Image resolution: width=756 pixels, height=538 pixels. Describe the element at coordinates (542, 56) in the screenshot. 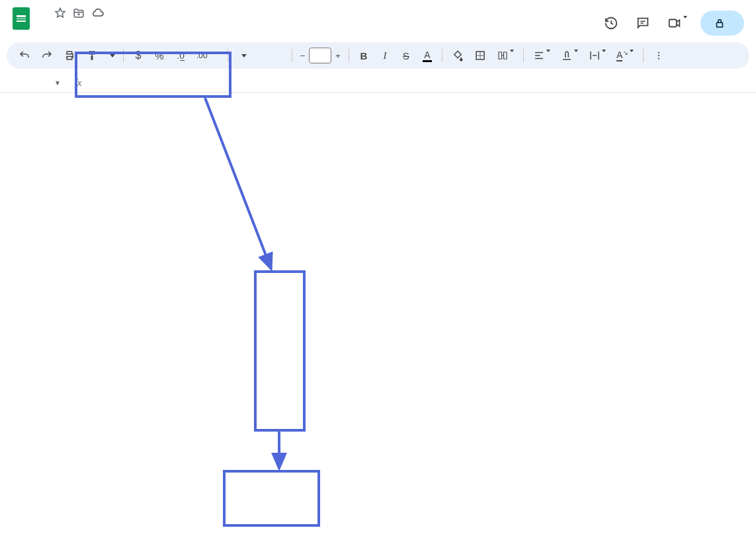

I see `h-align-icon` at that location.